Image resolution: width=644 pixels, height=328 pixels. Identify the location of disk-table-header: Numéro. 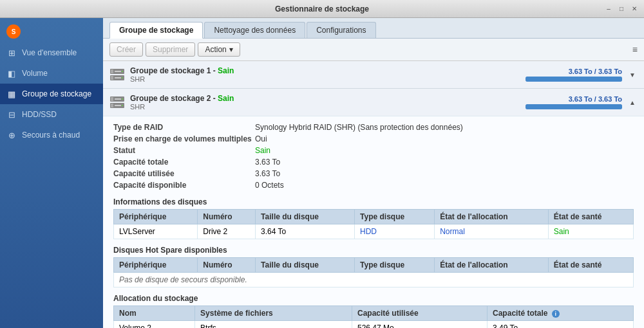
(227, 217).